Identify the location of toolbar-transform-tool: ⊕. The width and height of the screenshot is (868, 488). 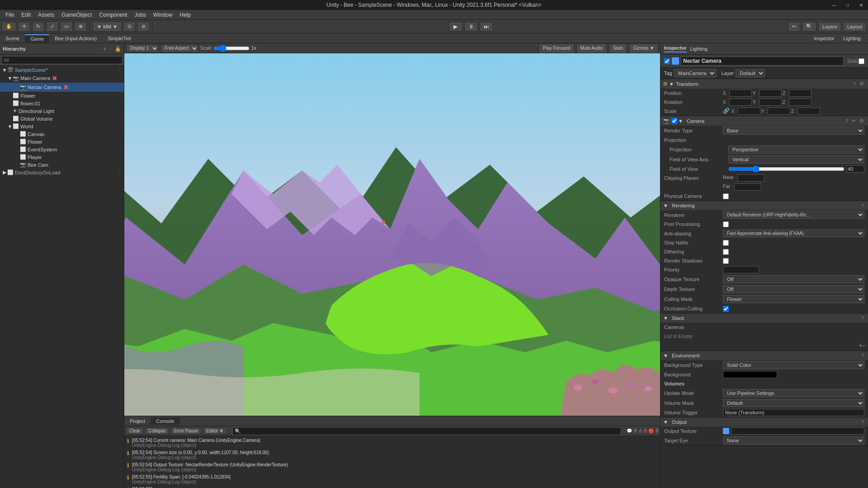
(80, 27).